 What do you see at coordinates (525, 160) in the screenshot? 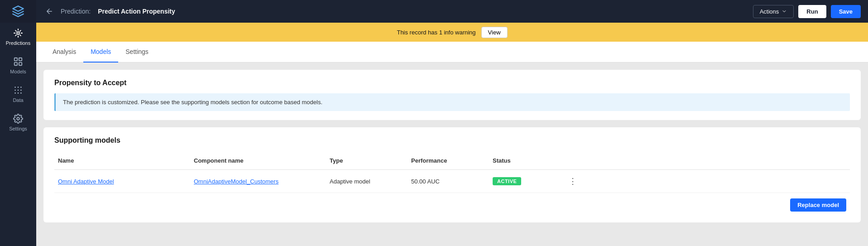
I see `col-header-status: Status` at bounding box center [525, 160].